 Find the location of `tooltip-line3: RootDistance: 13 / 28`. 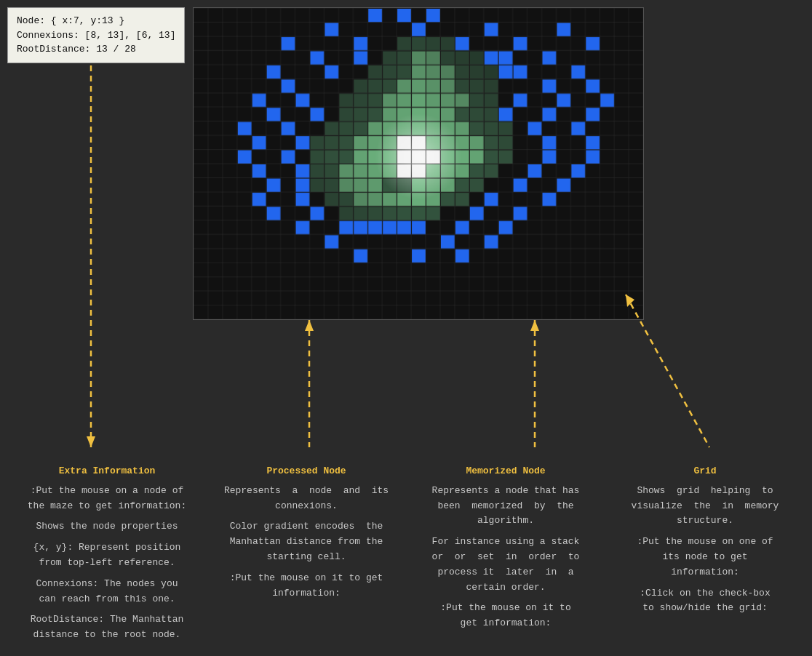

tooltip-line3: RootDistance: 13 / 28 is located at coordinates (96, 49).